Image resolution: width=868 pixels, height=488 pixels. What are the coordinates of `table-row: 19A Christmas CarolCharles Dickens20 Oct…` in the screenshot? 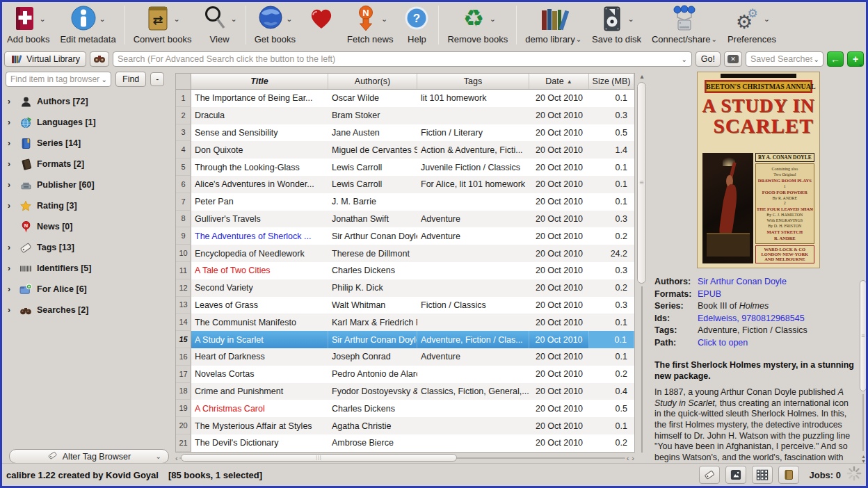 It's located at (405, 409).